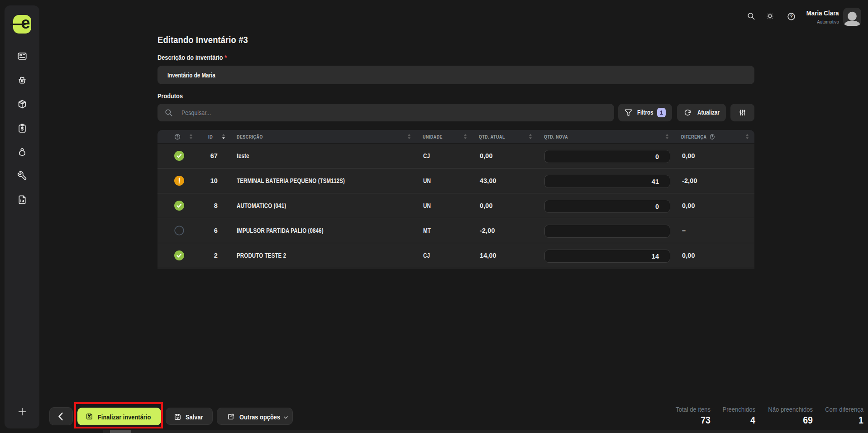 The width and height of the screenshot is (868, 433). Describe the element at coordinates (25, 23) in the screenshot. I see `svg-text: e` at that location.